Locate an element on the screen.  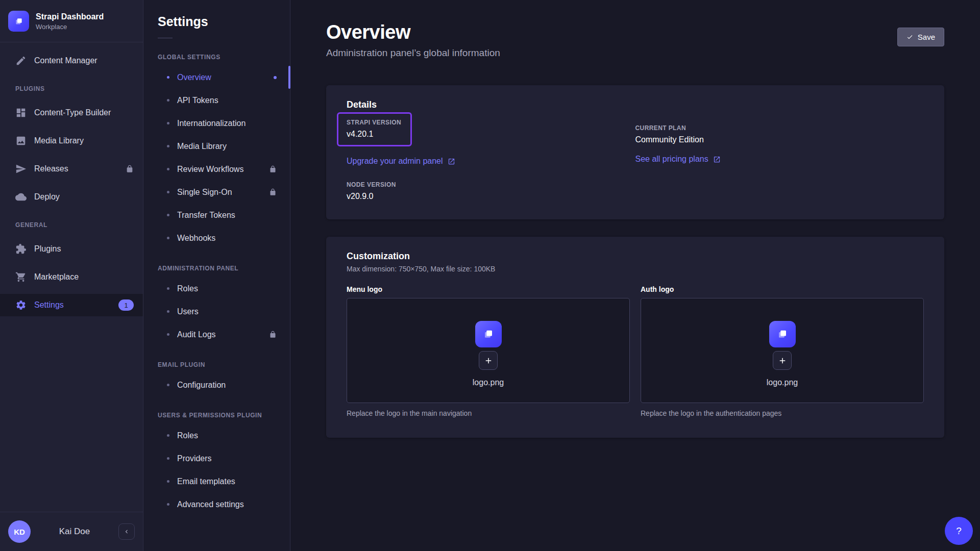
menu-logo-label: Menu logo is located at coordinates (488, 289).